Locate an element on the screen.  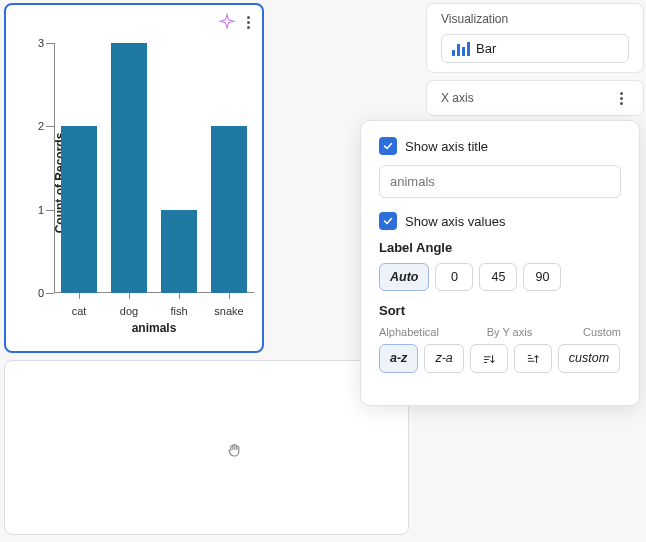
sparkle-ai-icon is located at coordinates (227, 22).